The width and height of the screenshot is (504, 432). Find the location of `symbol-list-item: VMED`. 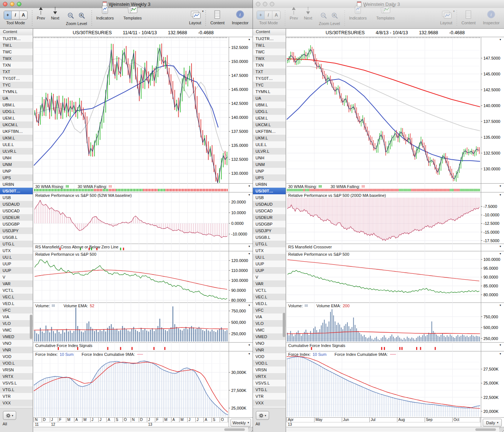

symbol-list-item: VMED is located at coordinates (269, 337).